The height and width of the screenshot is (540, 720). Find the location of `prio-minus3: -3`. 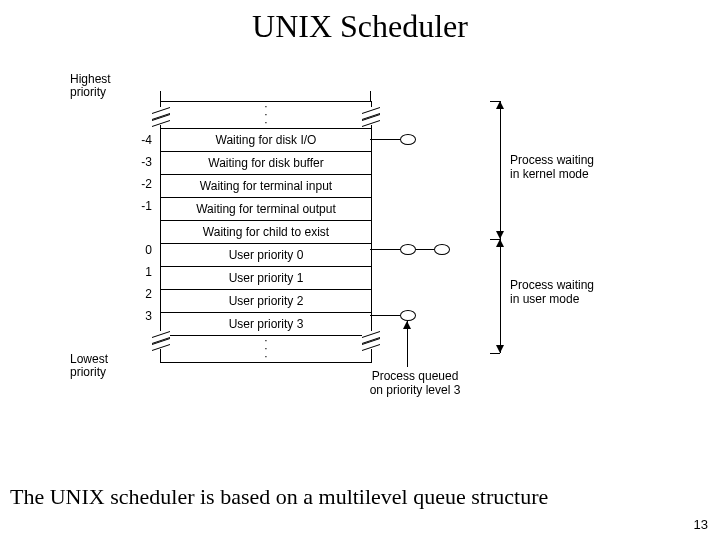

prio-minus3: -3 is located at coordinates (132, 162).